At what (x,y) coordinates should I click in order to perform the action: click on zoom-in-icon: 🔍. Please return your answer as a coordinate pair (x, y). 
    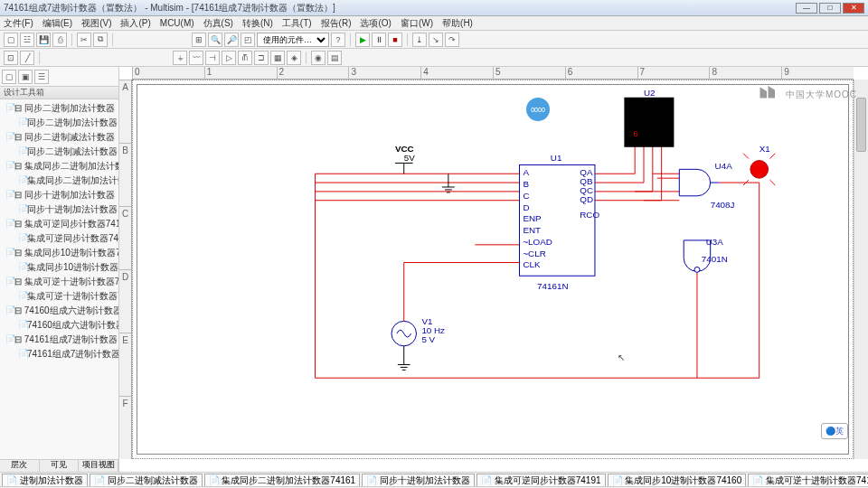
    Looking at the image, I should click on (215, 40).